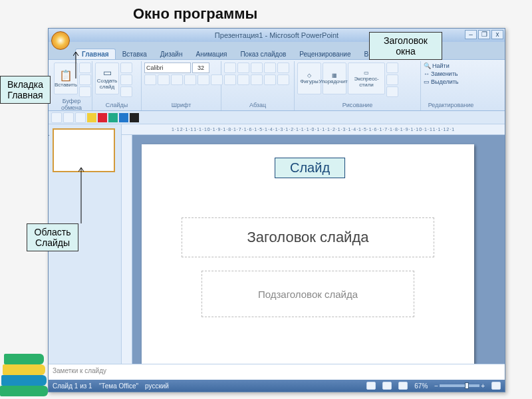 The image size is (532, 399). Describe the element at coordinates (211, 54) in the screenshot. I see `tab-animation: Анимация` at that location.